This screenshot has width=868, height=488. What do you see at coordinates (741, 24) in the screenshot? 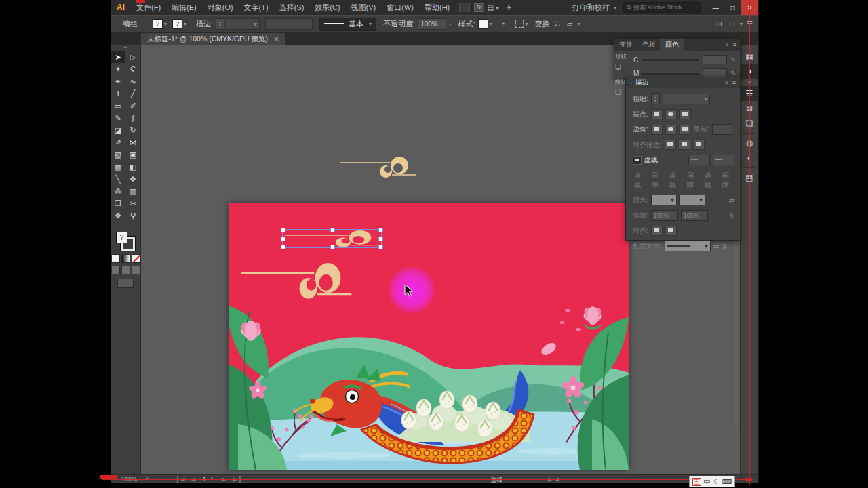
I see `dock-arrange-chevron: ▾` at bounding box center [741, 24].